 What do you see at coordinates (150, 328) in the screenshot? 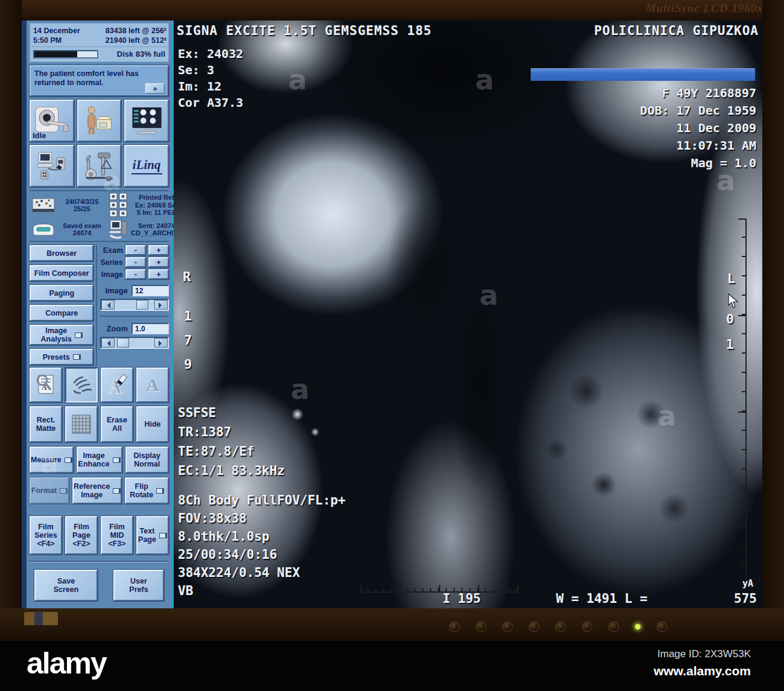
I see `zoom-value-field: 1.0` at bounding box center [150, 328].